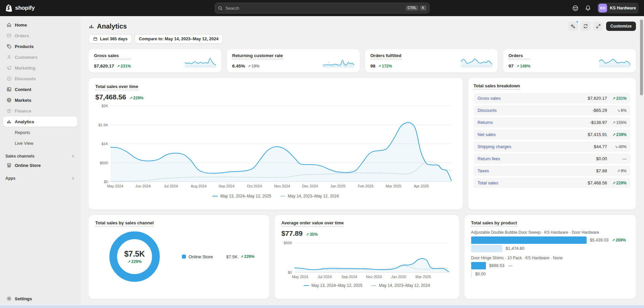 The width and height of the screenshot is (644, 308). What do you see at coordinates (40, 132) in the screenshot?
I see `sidebar-item-reports: Reports` at bounding box center [40, 132].